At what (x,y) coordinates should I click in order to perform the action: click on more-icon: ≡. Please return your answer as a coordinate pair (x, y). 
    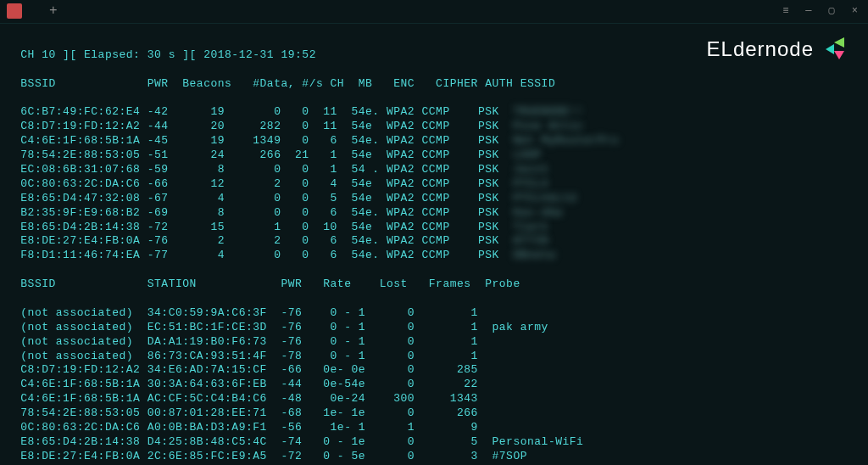
    Looking at the image, I should click on (785, 12).